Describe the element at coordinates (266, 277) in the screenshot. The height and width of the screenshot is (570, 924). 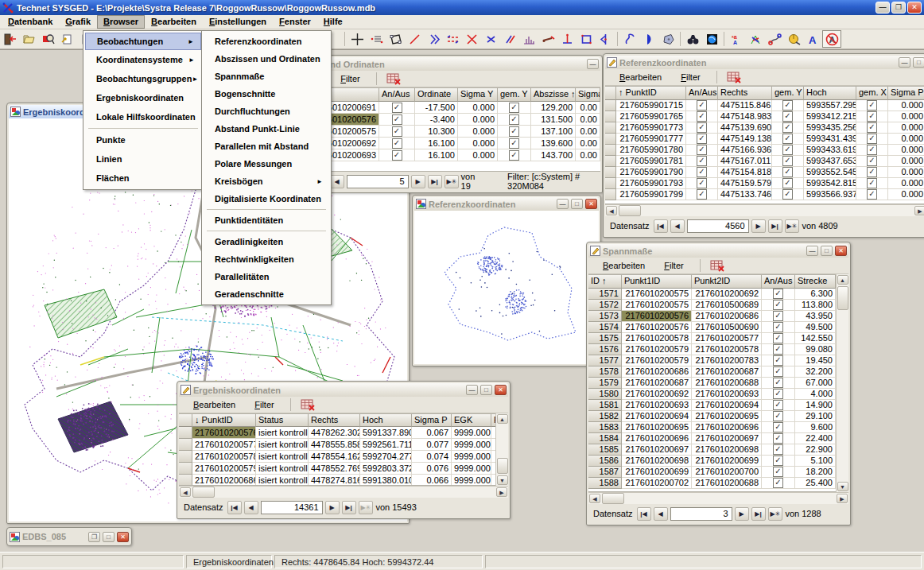
I see `submenu-item-parallelitaeten: Parallelitäten` at that location.